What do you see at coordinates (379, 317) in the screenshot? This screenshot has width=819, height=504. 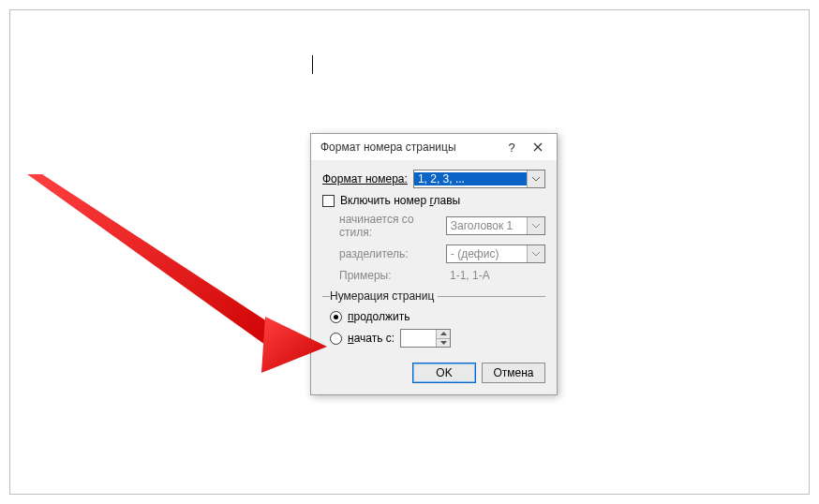 I see `continue-label: продолжить` at bounding box center [379, 317].